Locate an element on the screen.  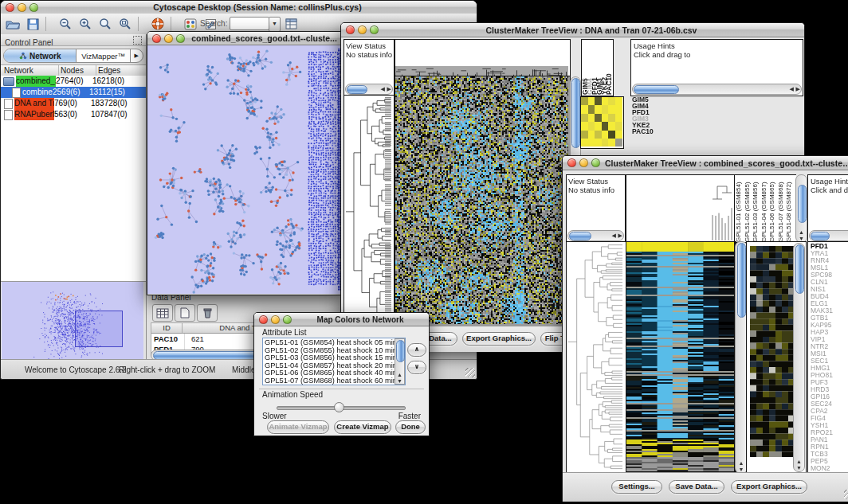
heatmap-column-label: GPL51-07 (GSM868) is located at coordinates (781, 209).